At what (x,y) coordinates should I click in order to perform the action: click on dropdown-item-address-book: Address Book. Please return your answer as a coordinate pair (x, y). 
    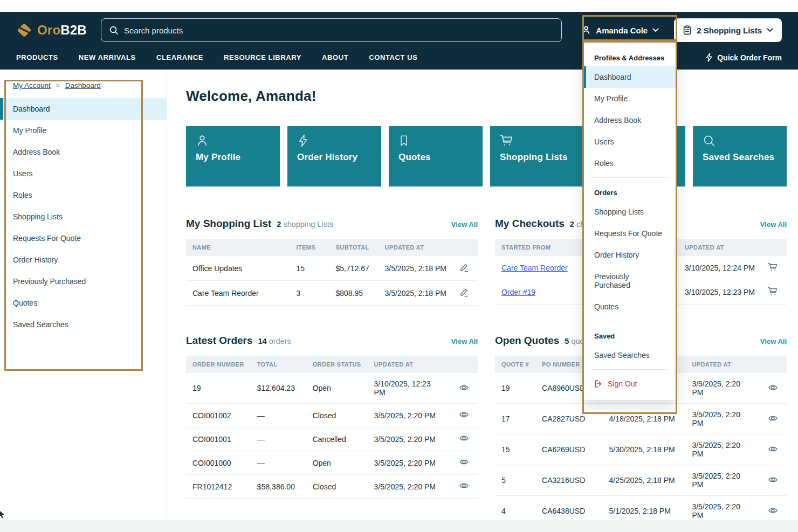
    Looking at the image, I should click on (630, 120).